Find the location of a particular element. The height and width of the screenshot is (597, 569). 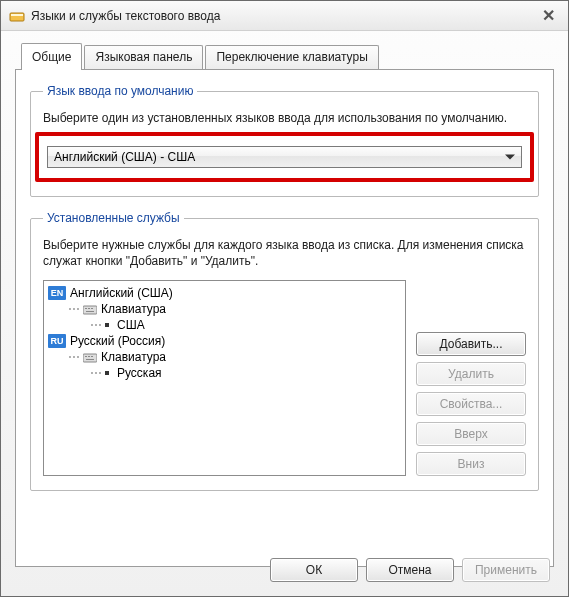

tree-kb-en: ⋯ Клавиатура is located at coordinates (224, 309).